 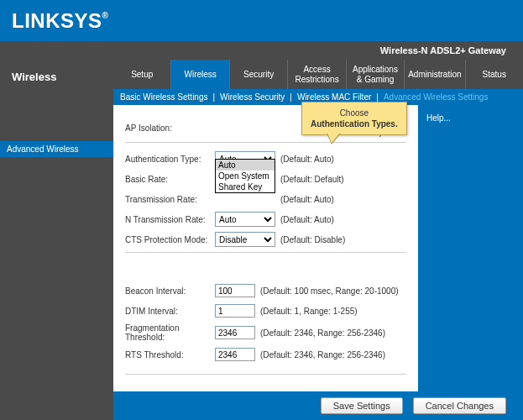 I want to click on rts-hint: (Default: 2346, Range: 256-2346), so click(x=322, y=354).